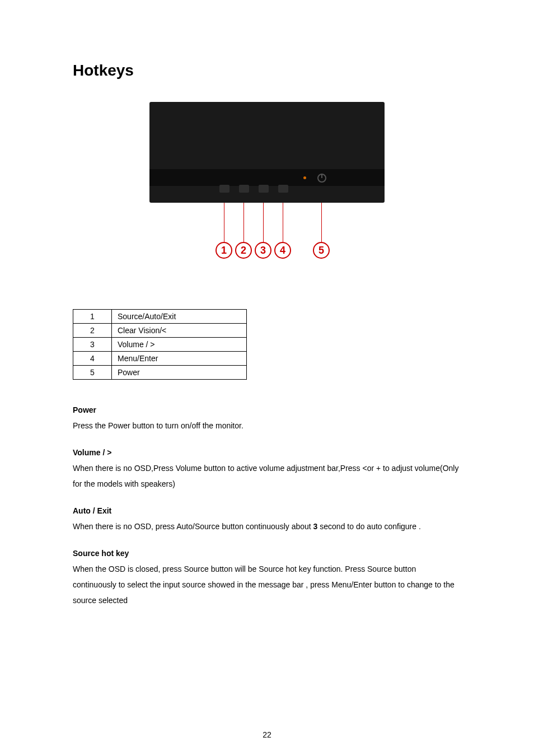 This screenshot has width=534, height=756. Describe the element at coordinates (93, 317) in the screenshot. I see `hotkey-number: 1` at that location.